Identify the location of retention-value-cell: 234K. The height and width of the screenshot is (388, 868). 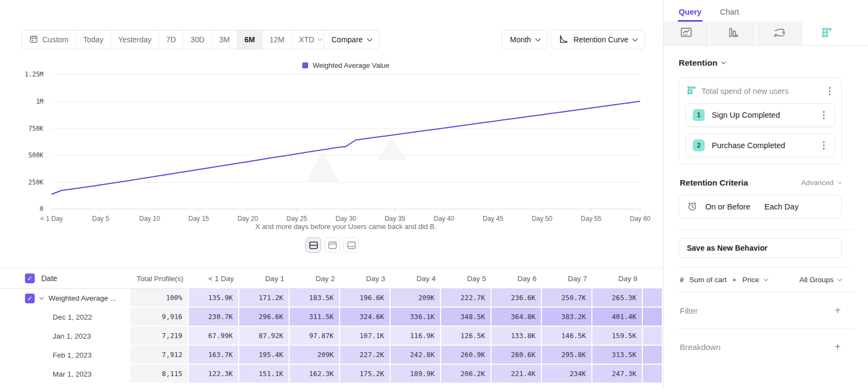
(567, 374).